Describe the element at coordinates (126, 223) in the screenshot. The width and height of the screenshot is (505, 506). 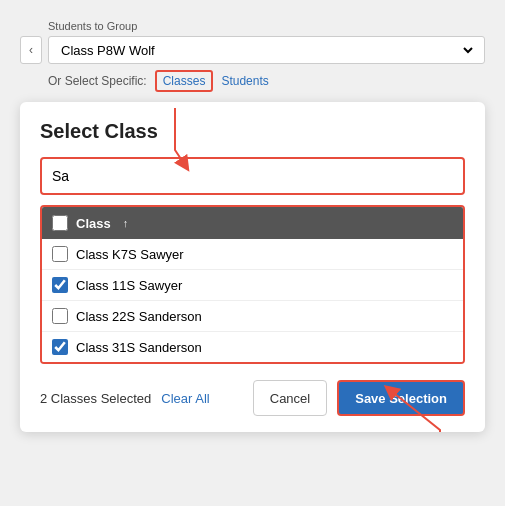
I see `sort-arrow-icon: ↑` at that location.